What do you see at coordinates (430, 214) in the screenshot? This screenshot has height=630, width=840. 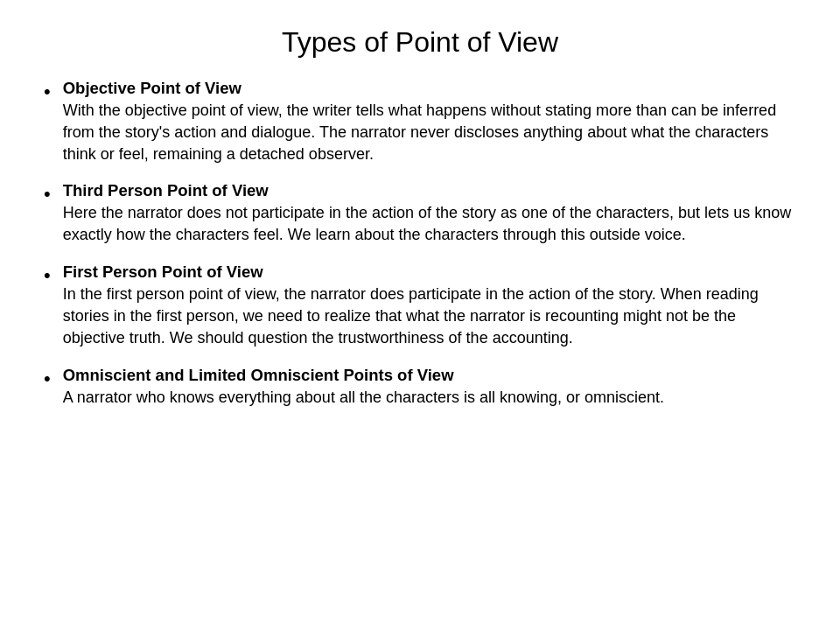 I see `item-content-third-person: Third Person Point of ViewHere the narra…` at bounding box center [430, 214].